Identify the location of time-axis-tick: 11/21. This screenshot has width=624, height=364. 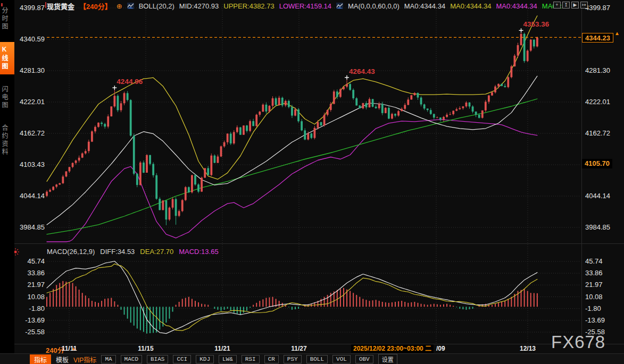
(222, 349).